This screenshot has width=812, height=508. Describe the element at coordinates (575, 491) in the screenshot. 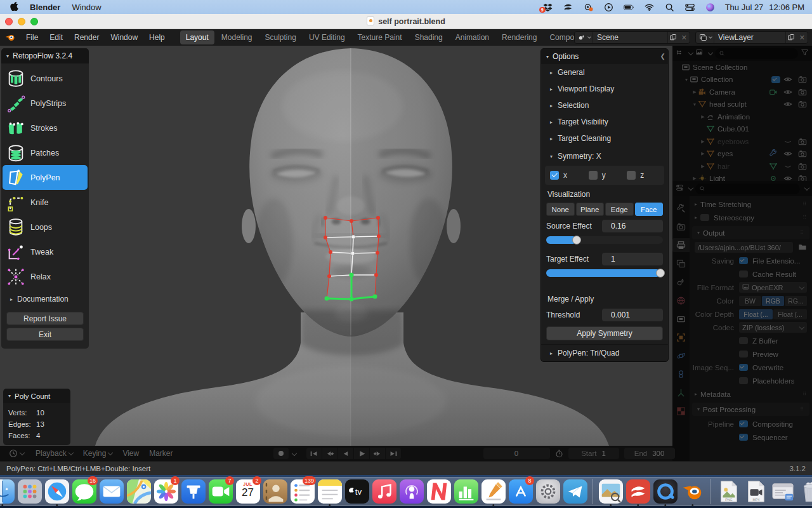

I see `dock-app-telegram` at that location.